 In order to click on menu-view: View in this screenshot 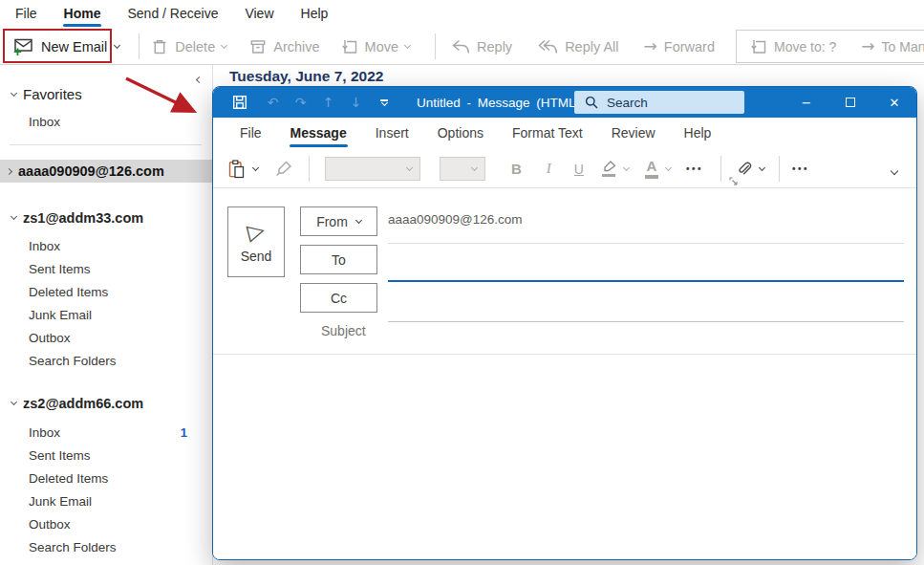, I will do `click(259, 14)`.